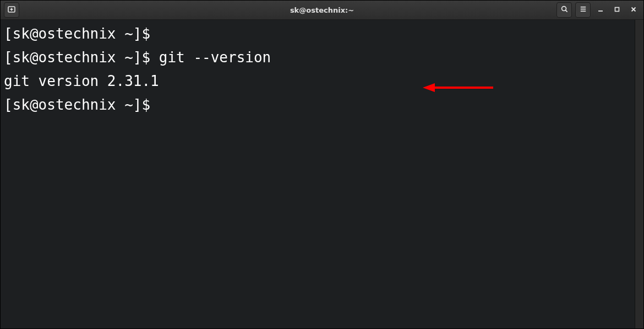 Image resolution: width=644 pixels, height=329 pixels. I want to click on titlebar-left-group, so click(10, 10).